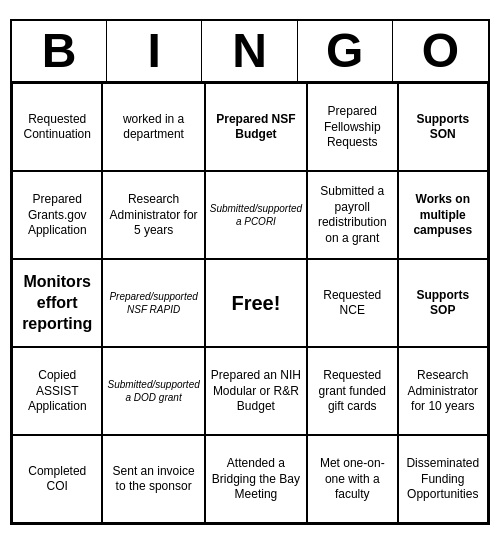 This screenshot has height=544, width=500. What do you see at coordinates (153, 479) in the screenshot?
I see `bingo-cell-21: Sent an invoice to the sponsor` at bounding box center [153, 479].